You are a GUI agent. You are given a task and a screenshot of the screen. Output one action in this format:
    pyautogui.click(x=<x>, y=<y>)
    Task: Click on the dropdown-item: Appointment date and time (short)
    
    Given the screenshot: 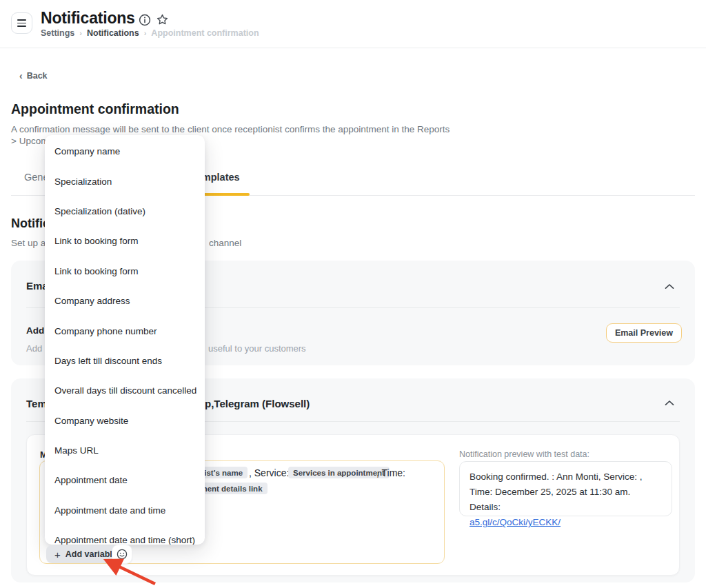 What is the action you would take?
    pyautogui.click(x=125, y=535)
    